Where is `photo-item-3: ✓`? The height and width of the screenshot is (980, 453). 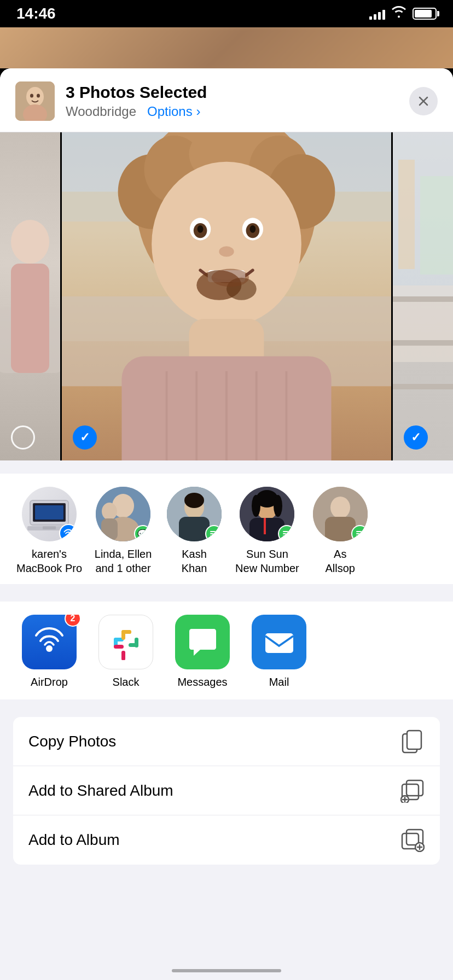 photo-item-3: ✓ is located at coordinates (423, 296).